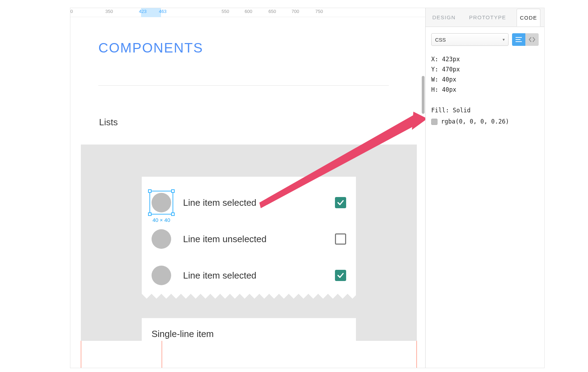 Image resolution: width=588 pixels, height=372 pixels. What do you see at coordinates (249, 203) in the screenshot?
I see `list-row: 40 × 40 Line item selected` at bounding box center [249, 203].